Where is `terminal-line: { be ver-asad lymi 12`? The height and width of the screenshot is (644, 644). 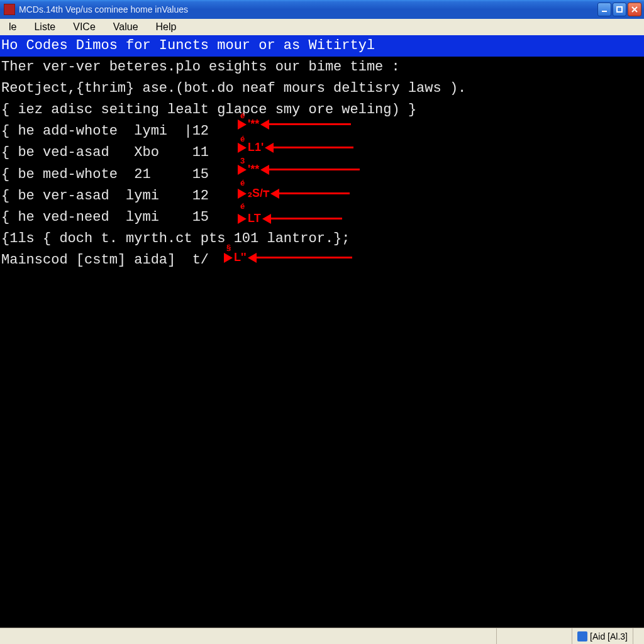
terminal-line: { be ver-asad lymi 12 is located at coordinates (322, 196).